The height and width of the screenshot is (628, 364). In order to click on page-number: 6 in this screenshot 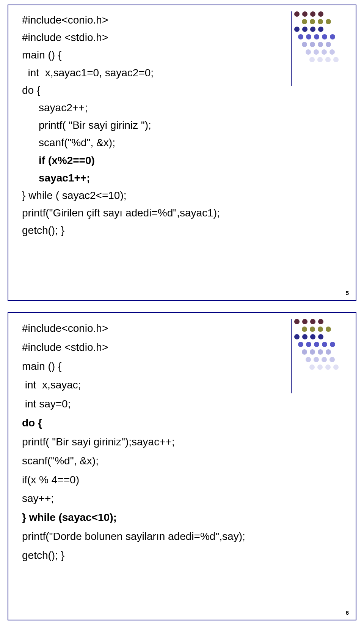, I will do `click(347, 613)`.